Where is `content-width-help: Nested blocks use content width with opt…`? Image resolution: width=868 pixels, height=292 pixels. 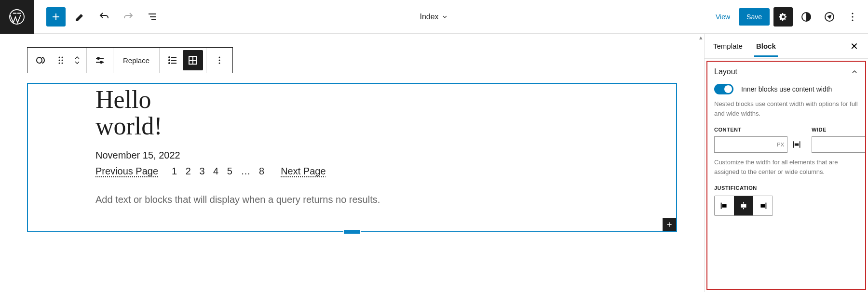 content-width-help: Nested blocks use content width with opt… is located at coordinates (786, 109).